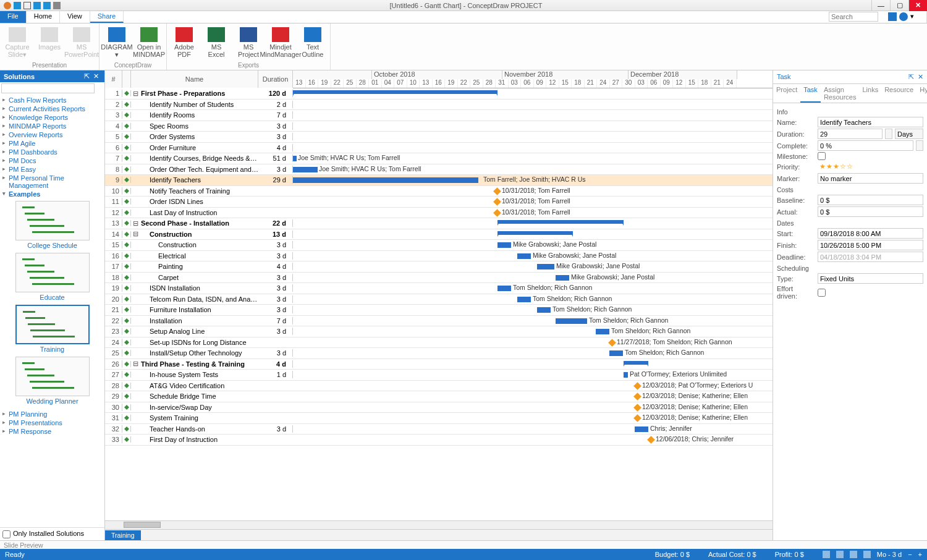  What do you see at coordinates (904, 17) in the screenshot?
I see `help-icon` at bounding box center [904, 17].